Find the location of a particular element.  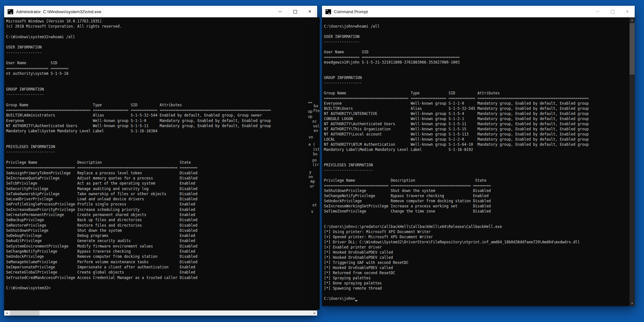

user-cmd-titlebar: Command Prompt ✕ is located at coordinates (478, 12).